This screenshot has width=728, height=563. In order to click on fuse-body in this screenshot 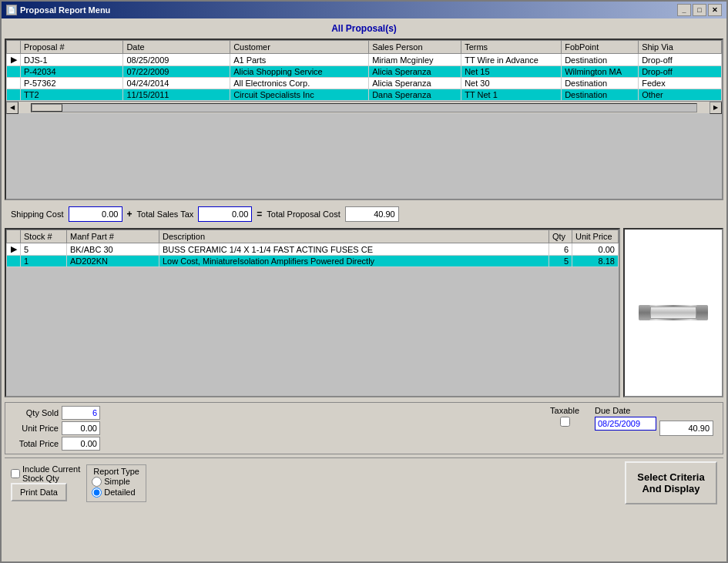, I will do `click(673, 313)`.